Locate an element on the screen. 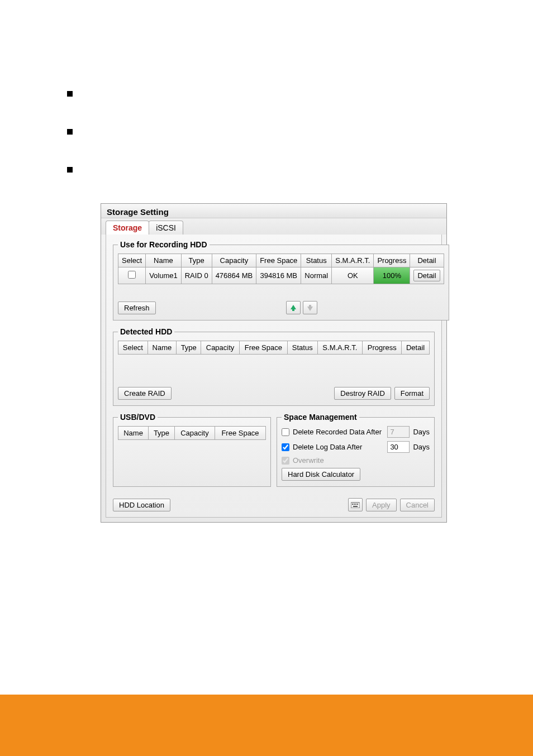 The width and height of the screenshot is (533, 756). move-down-button is located at coordinates (310, 308).